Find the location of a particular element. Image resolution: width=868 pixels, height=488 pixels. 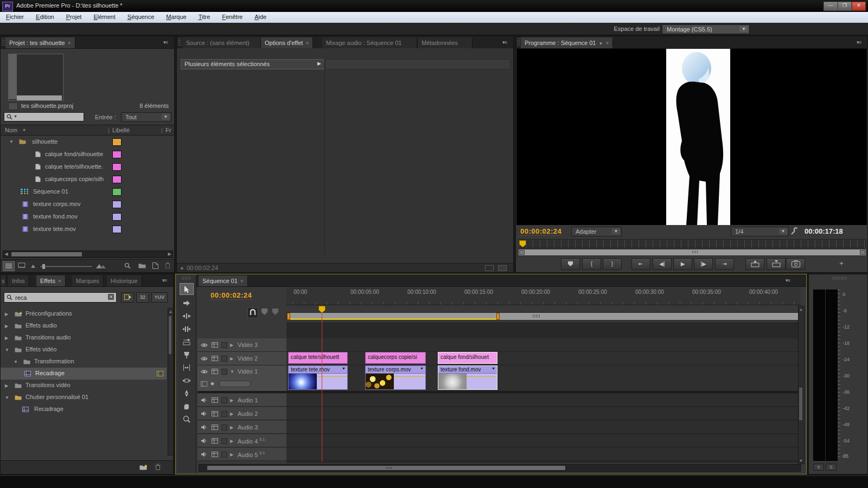

column-fr: Fr is located at coordinates (168, 130).